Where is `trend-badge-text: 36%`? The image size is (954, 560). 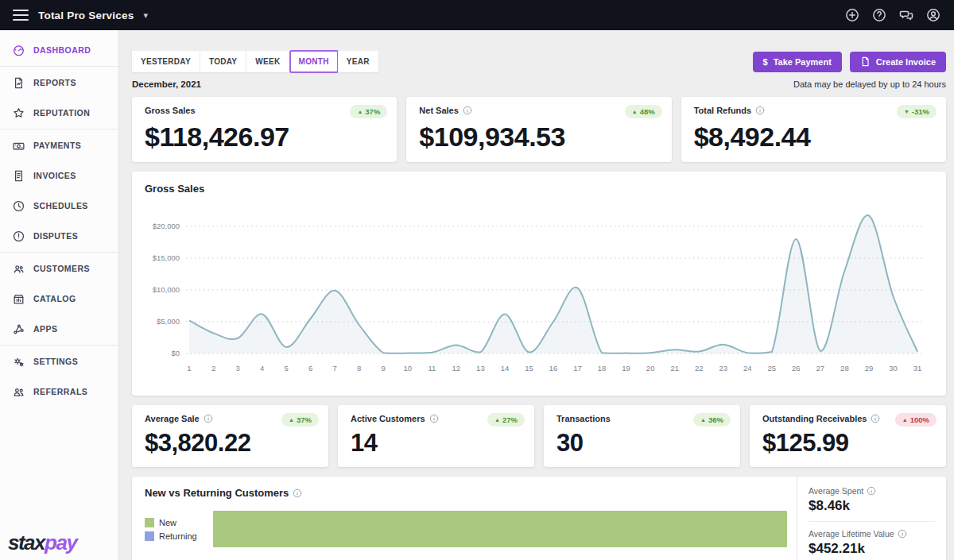
trend-badge-text: 36% is located at coordinates (716, 419).